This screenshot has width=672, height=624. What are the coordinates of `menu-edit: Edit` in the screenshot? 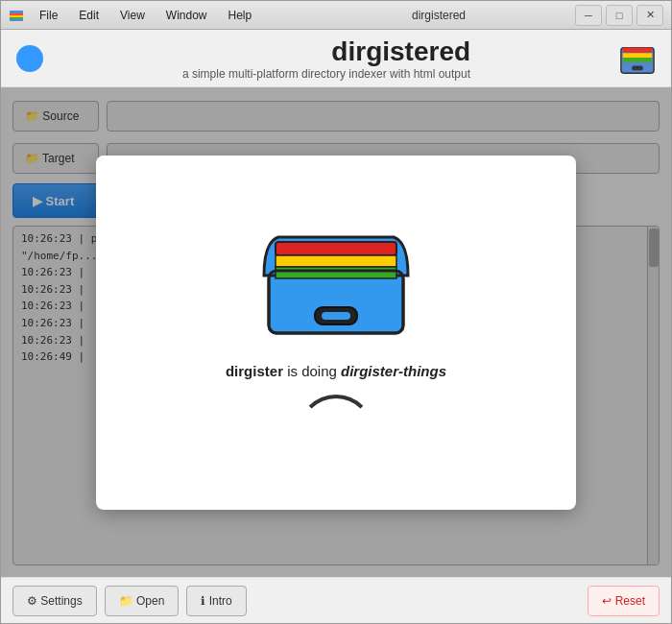 It's located at (88, 15).